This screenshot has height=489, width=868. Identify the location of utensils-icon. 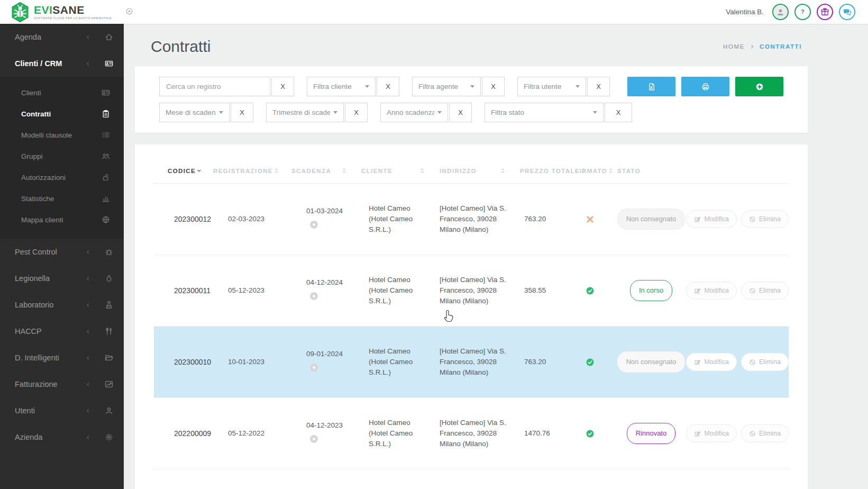
(109, 331).